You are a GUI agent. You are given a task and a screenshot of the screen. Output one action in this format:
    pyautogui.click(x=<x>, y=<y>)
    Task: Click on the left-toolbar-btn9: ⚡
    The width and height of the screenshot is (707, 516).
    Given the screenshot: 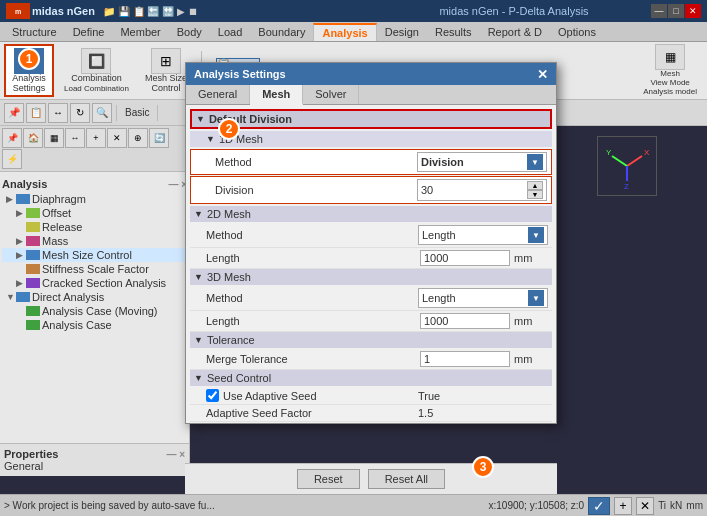 What is the action you would take?
    pyautogui.click(x=12, y=159)
    